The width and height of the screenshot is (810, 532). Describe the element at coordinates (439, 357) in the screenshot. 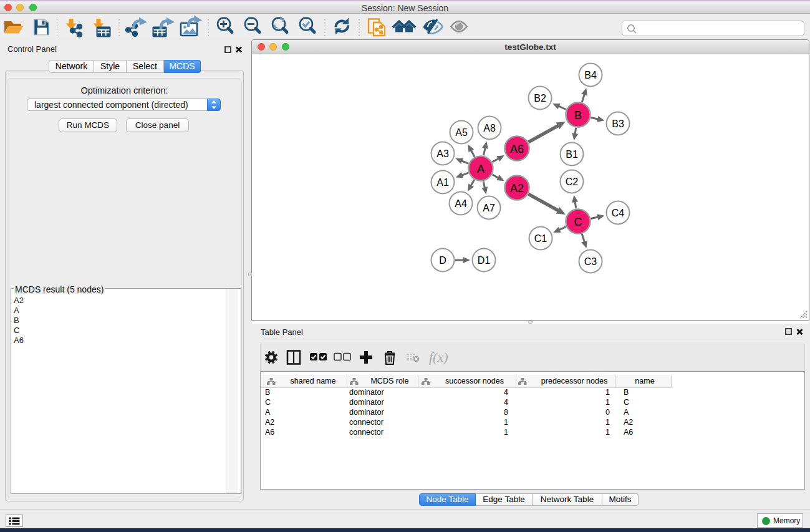

I see `svg-text: f(x)` at that location.